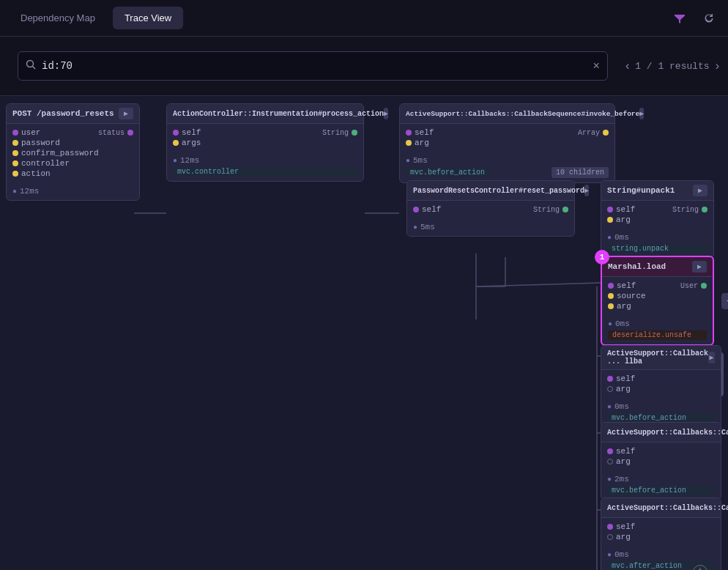 The height and width of the screenshot is (570, 728). I want to click on node-string-unpack1: String#unpack1 ▶ self String arg ● 0ms s…, so click(658, 220).